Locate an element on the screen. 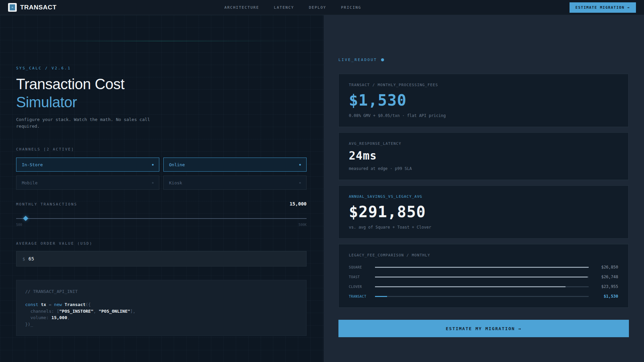 The width and height of the screenshot is (644, 362). channel-toggle: Online is located at coordinates (235, 165).